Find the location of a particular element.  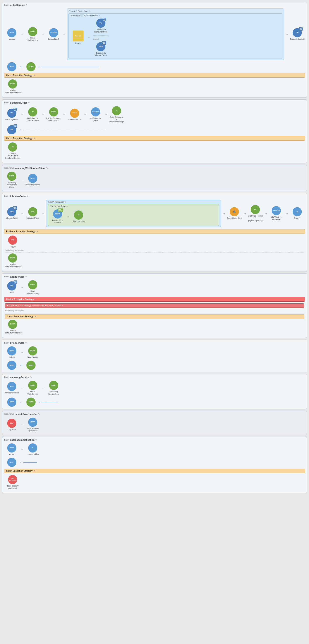

node-create-rejected: ⇌ Create REJECTED PurchaseReceipt is located at coordinates (13, 151).